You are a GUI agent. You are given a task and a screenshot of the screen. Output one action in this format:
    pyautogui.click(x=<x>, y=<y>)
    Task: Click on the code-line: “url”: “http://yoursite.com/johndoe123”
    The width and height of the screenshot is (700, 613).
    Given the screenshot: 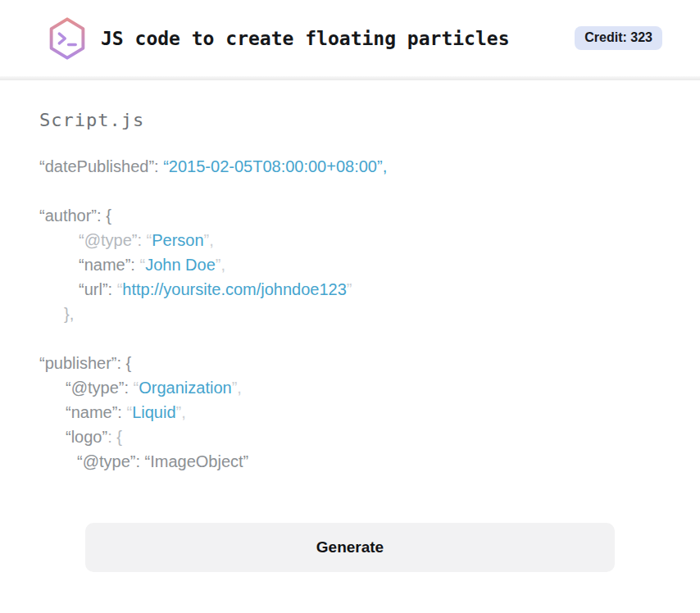 What is the action you would take?
    pyautogui.click(x=350, y=289)
    